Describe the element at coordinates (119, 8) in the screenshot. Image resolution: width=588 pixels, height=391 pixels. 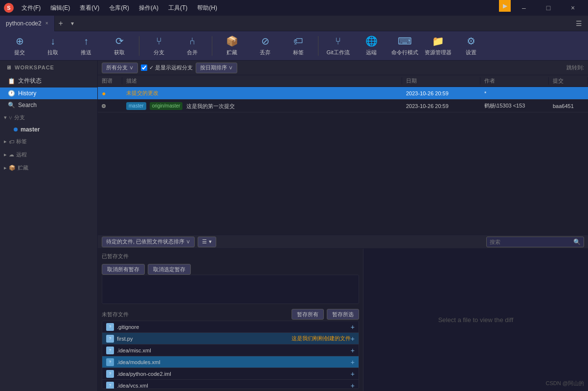
I see `menu-bar: 文件(F) 编辑(E) 查看(V) 仓库(R) 操作(A) 工具(T) 帮助(H…` at that location.